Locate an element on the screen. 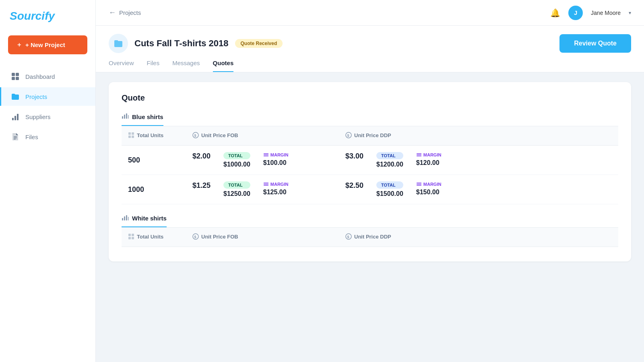 This screenshot has height=362, width=644. sidebar-item-files: Files is located at coordinates (47, 137).